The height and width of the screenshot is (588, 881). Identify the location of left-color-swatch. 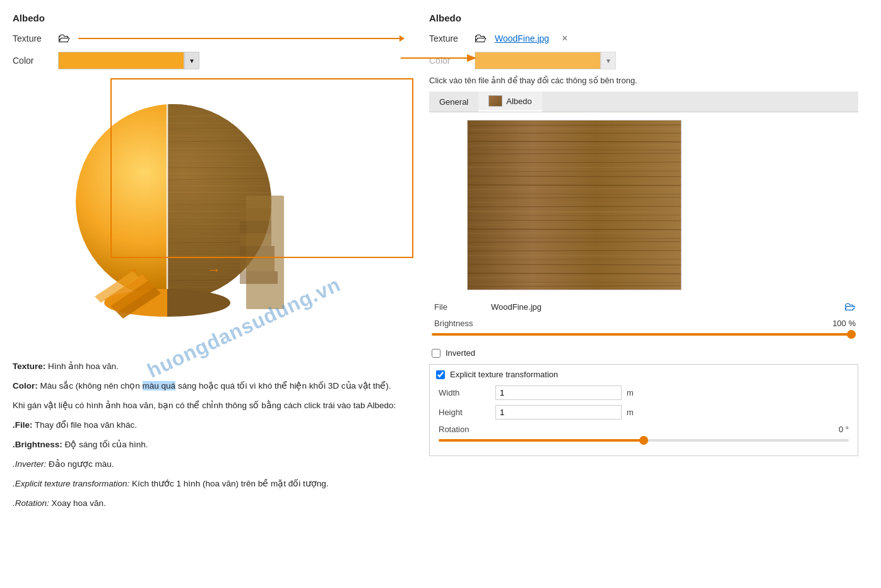
(121, 61).